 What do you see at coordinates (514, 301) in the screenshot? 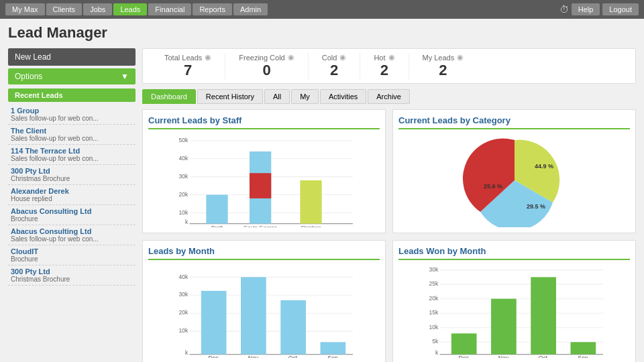
I see `won-chart-panel: Leads Won by Month 30k 25k 20k 15k 10k 5…` at bounding box center [514, 301].